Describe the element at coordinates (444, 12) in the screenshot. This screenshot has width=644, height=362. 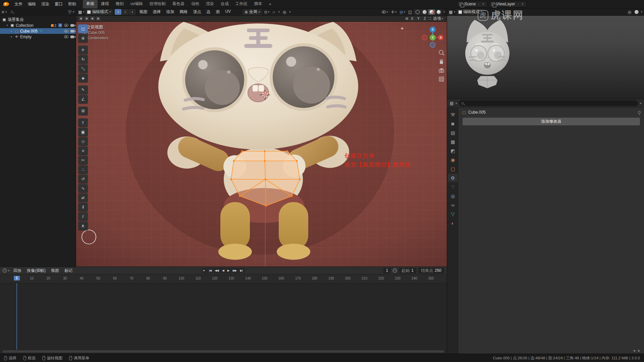
I see `shading-dropdown-icon: ▾` at that location.